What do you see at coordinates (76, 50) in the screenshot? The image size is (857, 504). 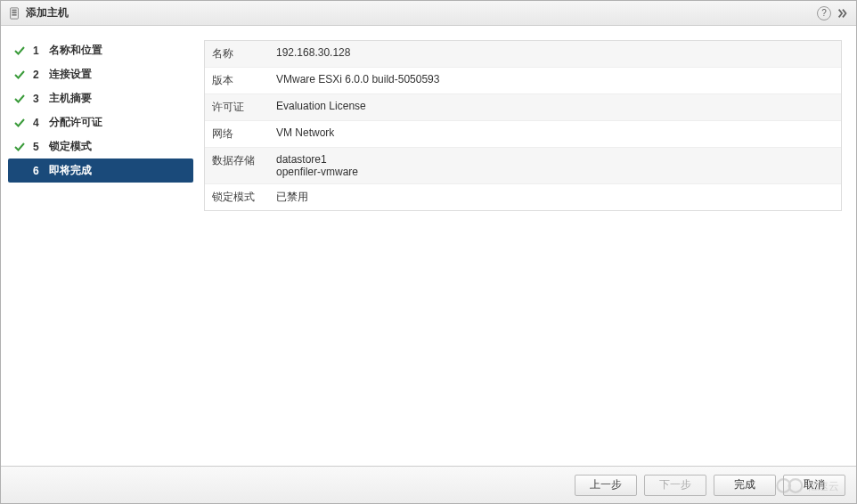 I see `step-label: 名称和位置` at bounding box center [76, 50].